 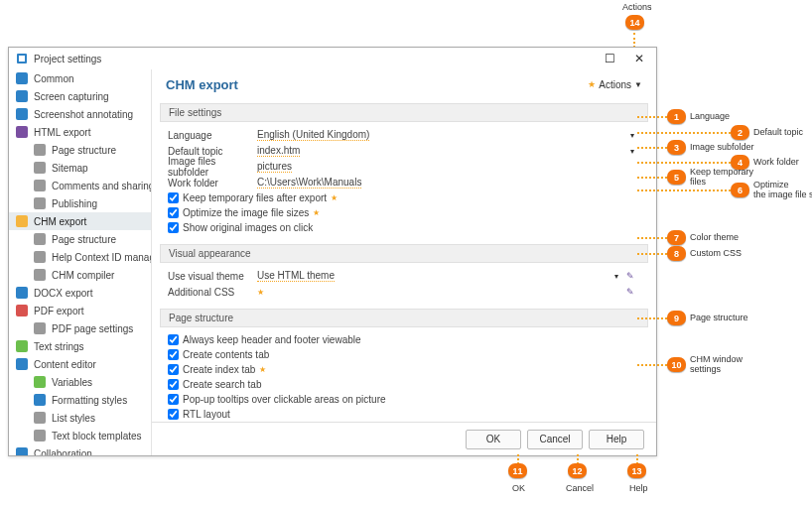 What do you see at coordinates (173, 415) in the screenshot?
I see `ps-rtl-checkbox` at bounding box center [173, 415].